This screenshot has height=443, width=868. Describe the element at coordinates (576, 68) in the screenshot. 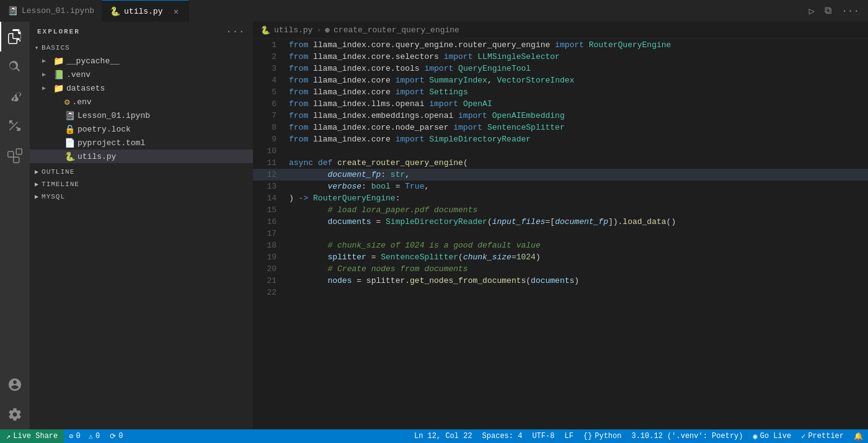

I see `line-content-3: from llama_index.core.tools import Query…` at that location.